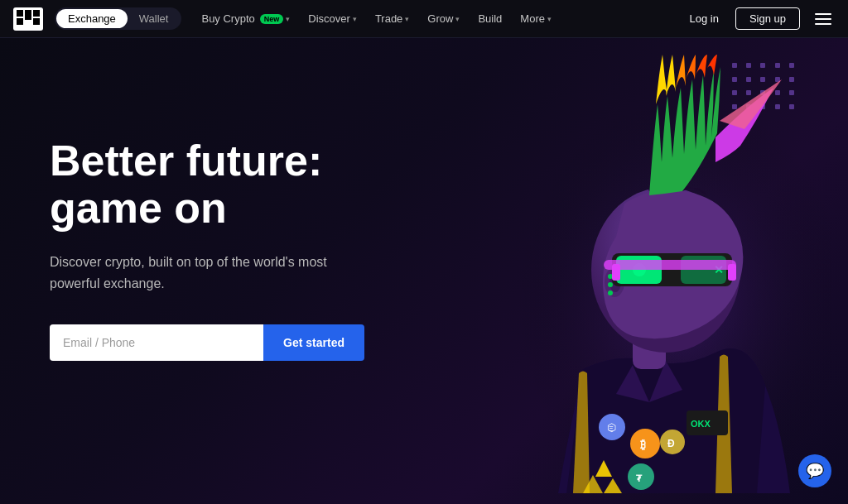 Image resolution: width=848 pixels, height=504 pixels. Describe the element at coordinates (314, 343) in the screenshot. I see `get-started-button: Get started` at that location.